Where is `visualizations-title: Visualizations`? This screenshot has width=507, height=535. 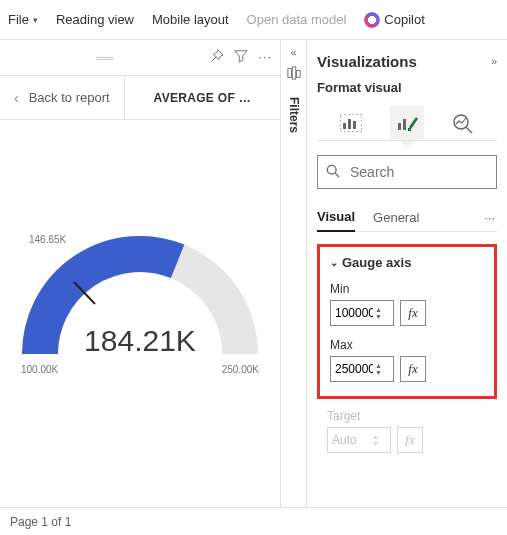
visualizations-title: Visualizations is located at coordinates (367, 62).